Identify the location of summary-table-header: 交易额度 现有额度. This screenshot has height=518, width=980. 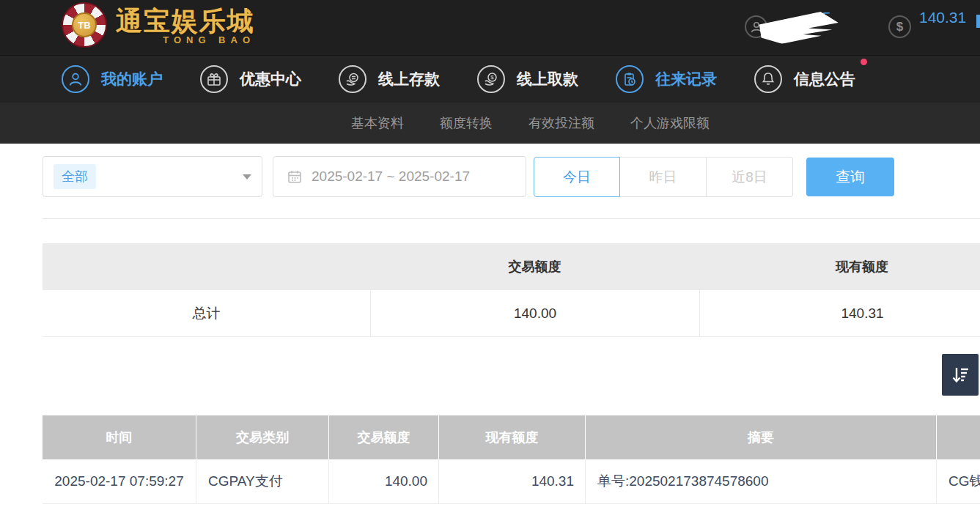
(512, 267).